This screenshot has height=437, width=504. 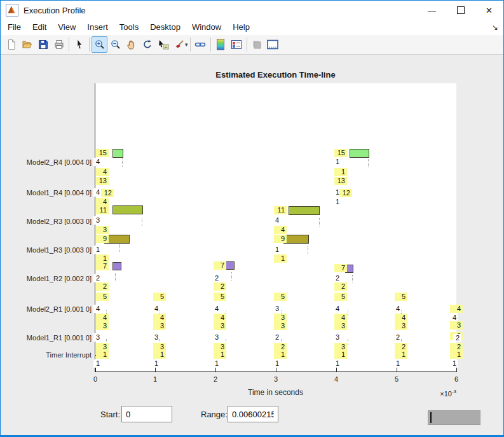 I want to click on insert-legend-button, so click(x=236, y=45).